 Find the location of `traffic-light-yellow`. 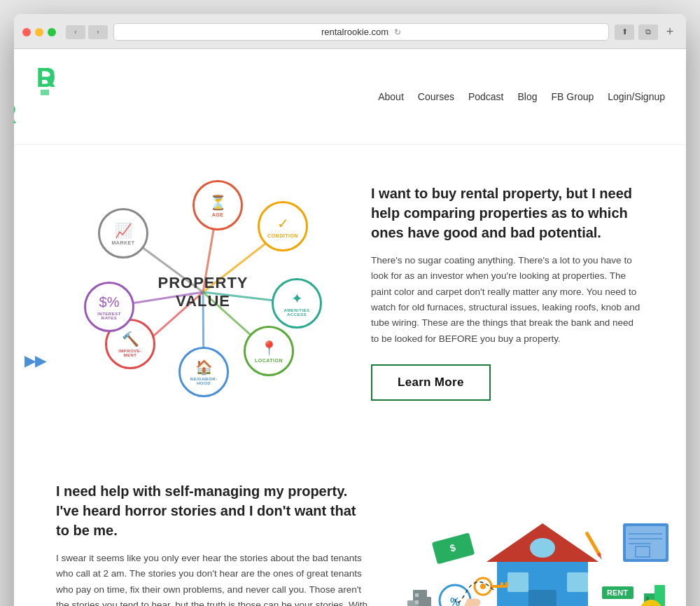

traffic-light-yellow is located at coordinates (39, 32).